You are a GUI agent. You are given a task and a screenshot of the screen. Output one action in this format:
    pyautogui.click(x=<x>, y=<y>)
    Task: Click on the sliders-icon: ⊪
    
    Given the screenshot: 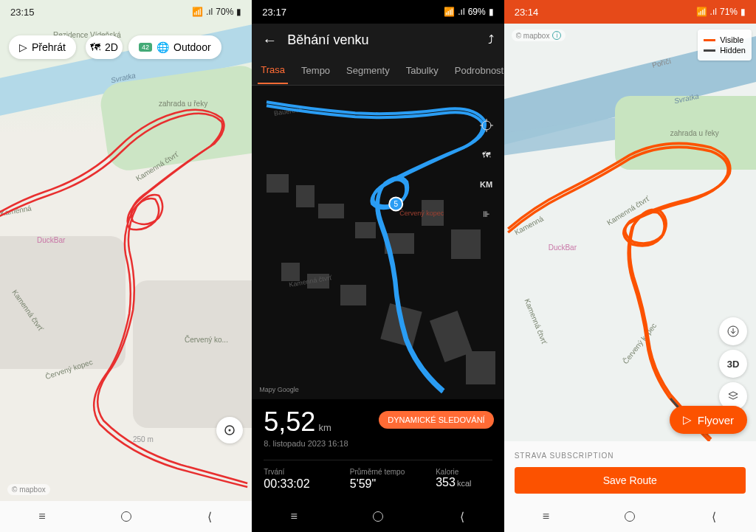 What is the action you would take?
    pyautogui.click(x=487, y=214)
    